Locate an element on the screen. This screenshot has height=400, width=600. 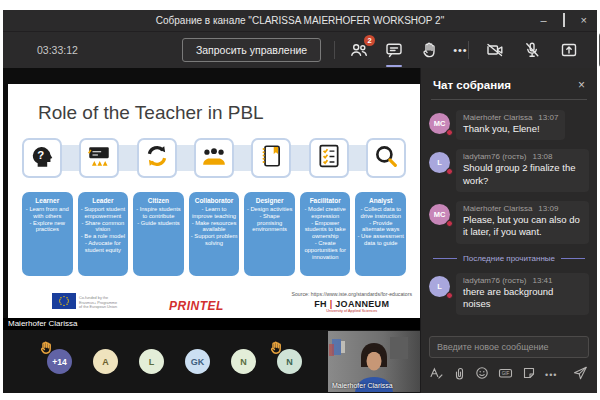
participants-bar: +14ALGKNN is located at coordinates (212, 362).